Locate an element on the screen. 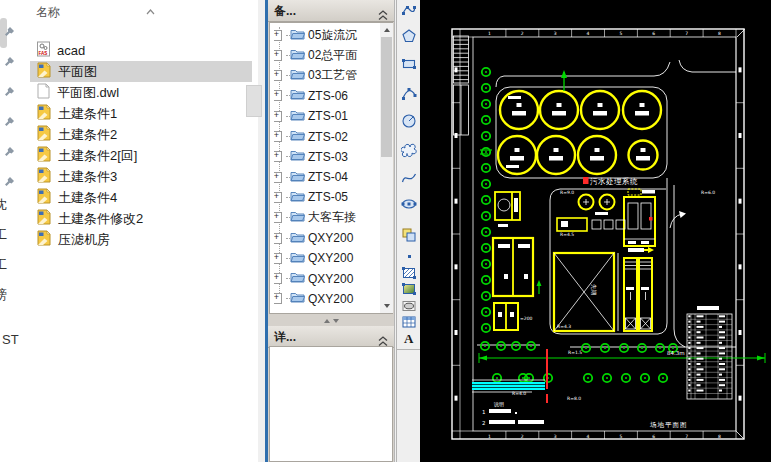 Image resolution: width=771 pixels, height=462 pixels. file-row: 平面图 is located at coordinates (141, 72).